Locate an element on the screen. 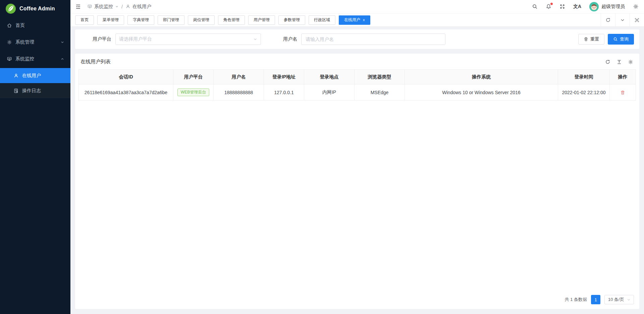 This screenshot has height=314, width=644. sidebar-item-label: 操作日志 is located at coordinates (32, 91).